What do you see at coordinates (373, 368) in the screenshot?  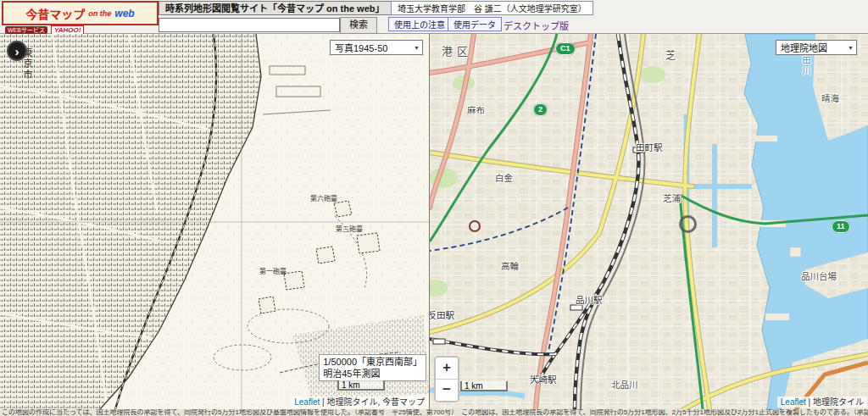 I see `map-source-note: 1/50000「東京西南部」 明治45年測図` at bounding box center [373, 368].